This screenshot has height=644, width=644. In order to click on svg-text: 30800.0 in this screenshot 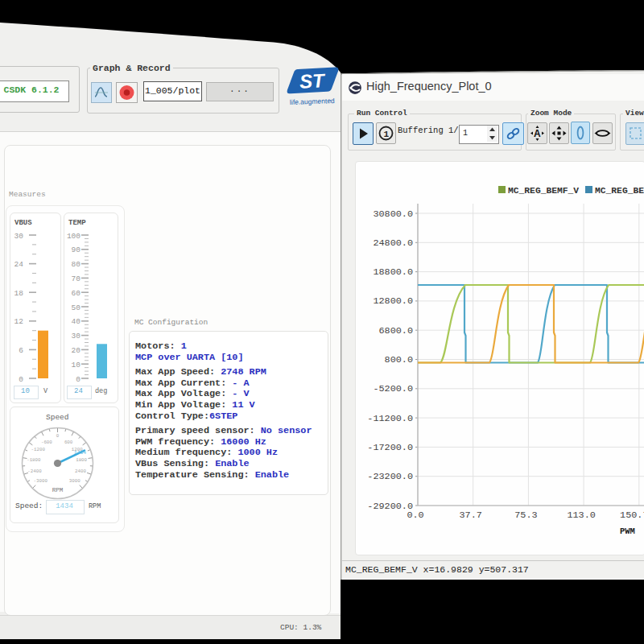, I will do `click(393, 214)`.